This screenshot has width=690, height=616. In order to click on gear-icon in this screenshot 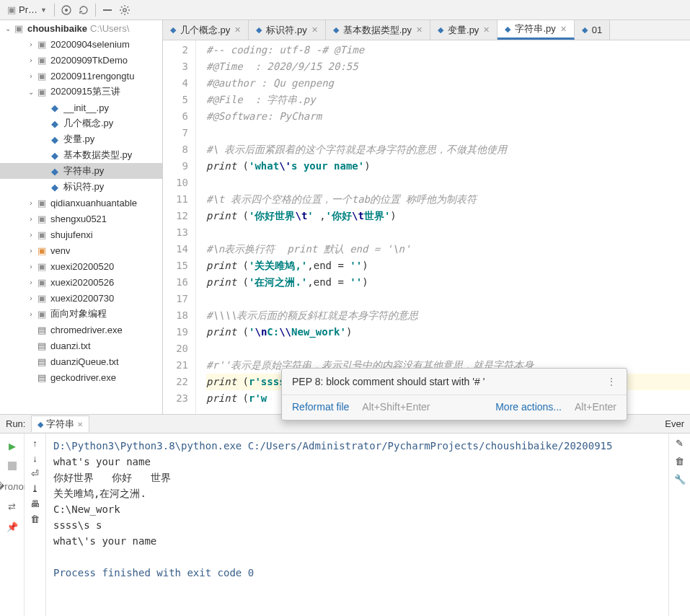, I will do `click(125, 10)`.